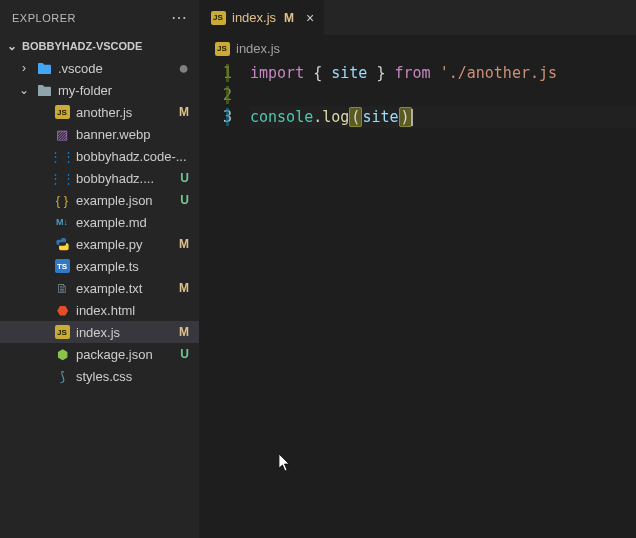 The width and height of the screenshot is (636, 538). What do you see at coordinates (100, 178) in the screenshot?
I see `file-item: ⋮⋮bobbyhadz....U` at bounding box center [100, 178].